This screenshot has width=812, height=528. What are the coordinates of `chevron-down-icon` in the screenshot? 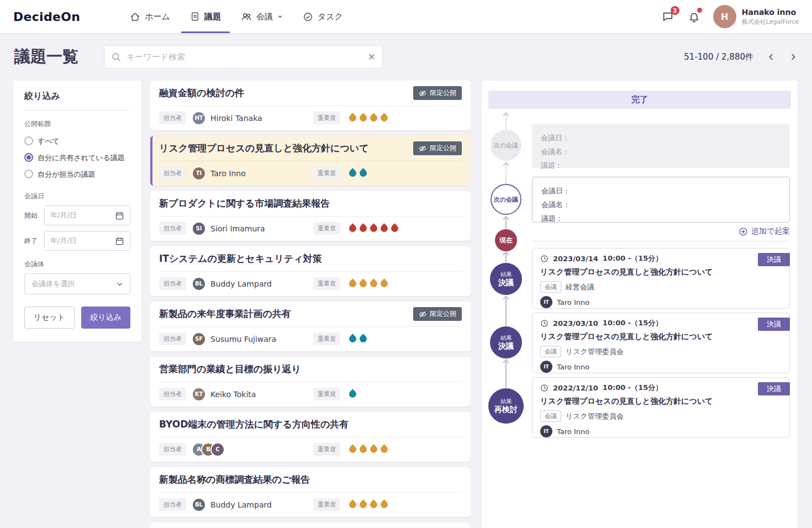 It's located at (119, 284).